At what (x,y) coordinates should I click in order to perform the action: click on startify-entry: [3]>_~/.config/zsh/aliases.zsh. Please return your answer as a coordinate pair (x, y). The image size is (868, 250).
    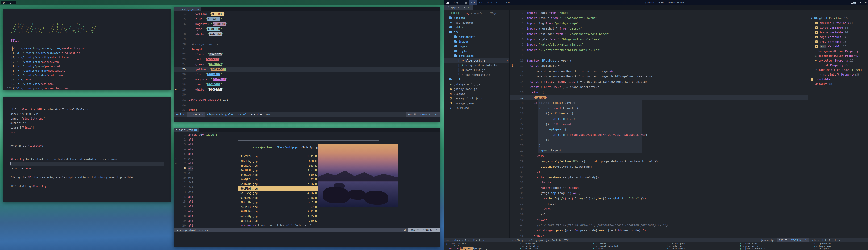
    Looking at the image, I should click on (91, 62).